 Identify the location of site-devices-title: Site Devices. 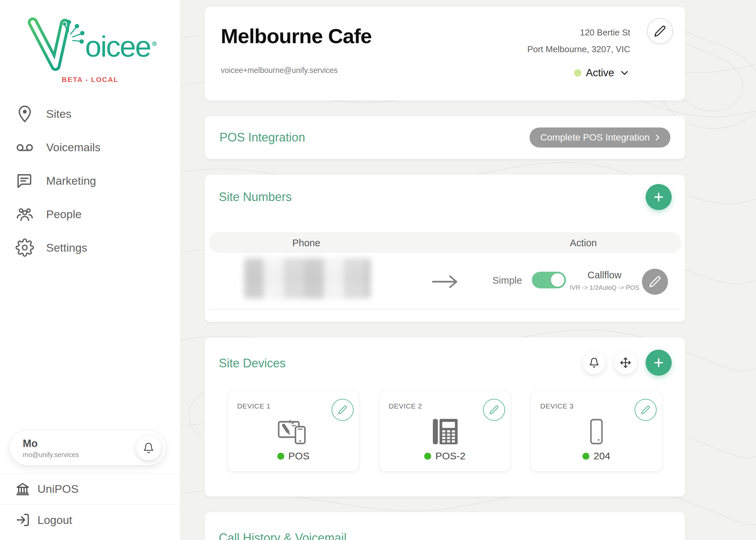
(252, 363).